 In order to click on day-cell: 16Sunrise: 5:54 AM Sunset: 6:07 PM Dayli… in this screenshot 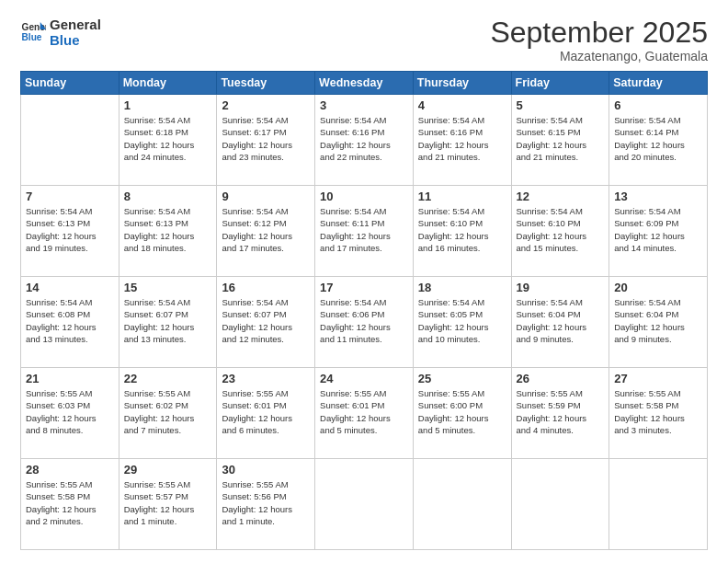, I will do `click(267, 322)`.